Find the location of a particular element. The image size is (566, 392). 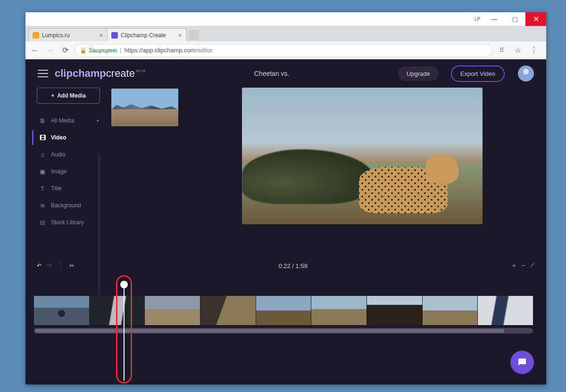

logo-brand2: create is located at coordinates (121, 74).